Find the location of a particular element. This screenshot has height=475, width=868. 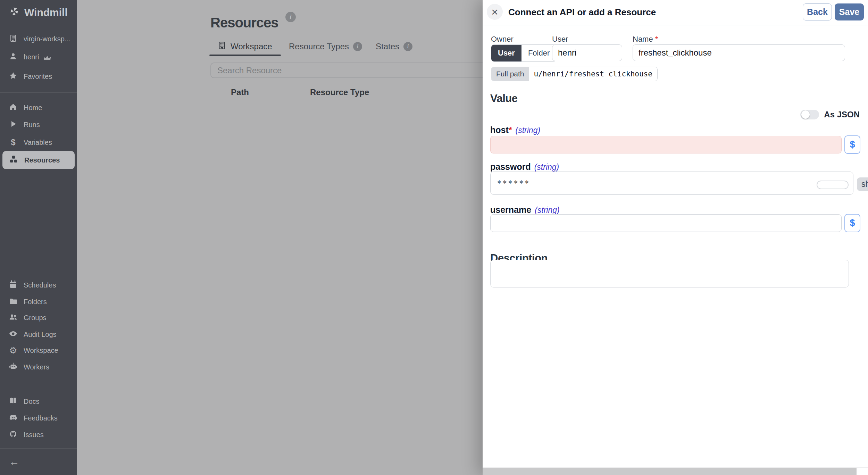

sidebar-item-user: henri is located at coordinates (39, 57).